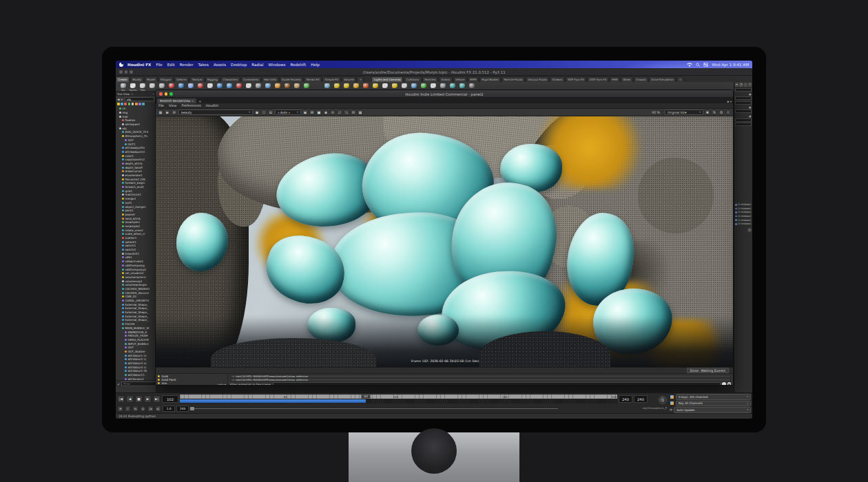 The width and height of the screenshot is (868, 482). I want to click on shelf-tab-sop-pyro-fx: SOP Pyro FX, so click(576, 79).